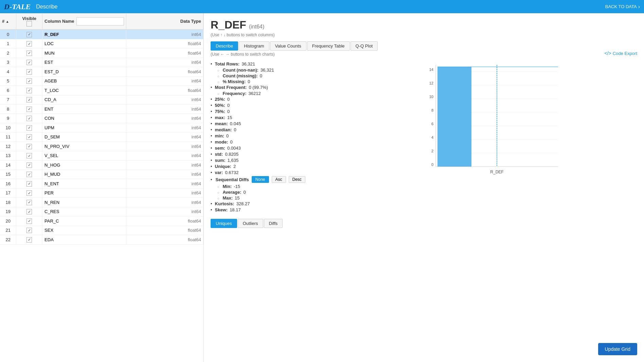 Image resolution: width=644 pixels, height=362 pixels. I want to click on table-row: 8ENTint64, so click(102, 109).